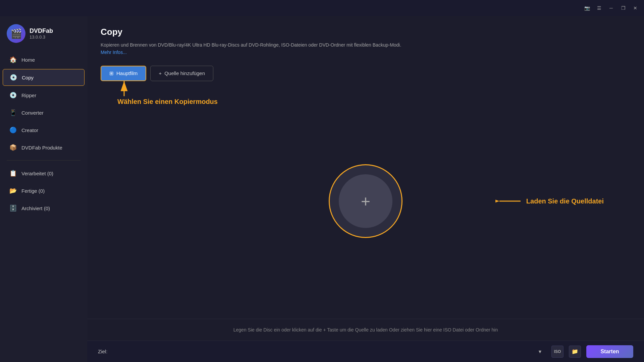 The width and height of the screenshot is (644, 362). I want to click on verarbeitet-icon: 📋, so click(13, 173).